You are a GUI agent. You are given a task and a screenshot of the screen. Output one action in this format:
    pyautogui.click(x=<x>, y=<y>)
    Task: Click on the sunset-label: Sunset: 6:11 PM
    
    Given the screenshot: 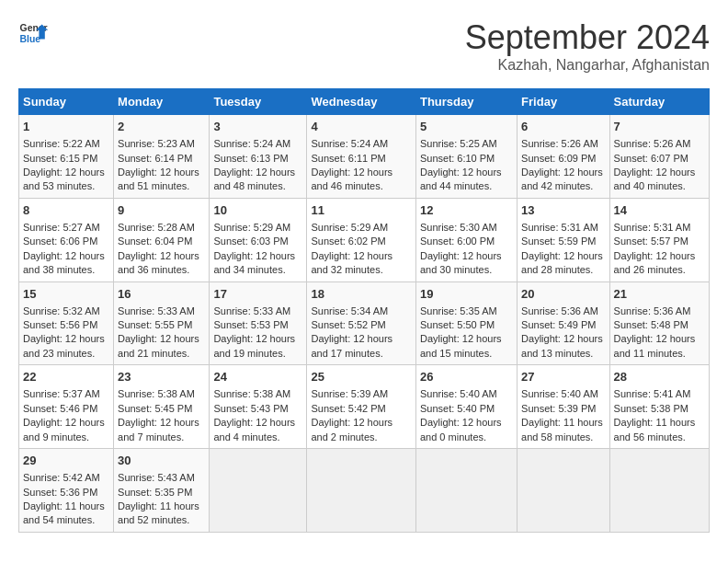 What is the action you would take?
    pyautogui.click(x=347, y=158)
    